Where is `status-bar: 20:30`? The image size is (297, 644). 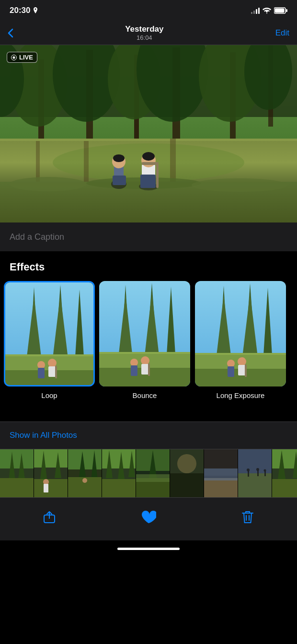
status-bar: 20:30 is located at coordinates (148, 11).